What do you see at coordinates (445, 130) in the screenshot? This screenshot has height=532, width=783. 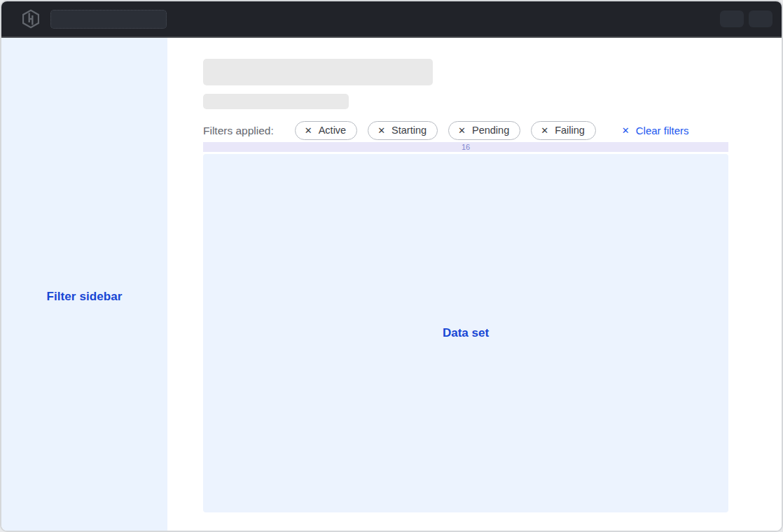 I see `filter-chip-list: ✕ Active ✕ Starting ✕ Pending ✕ Failing` at bounding box center [445, 130].